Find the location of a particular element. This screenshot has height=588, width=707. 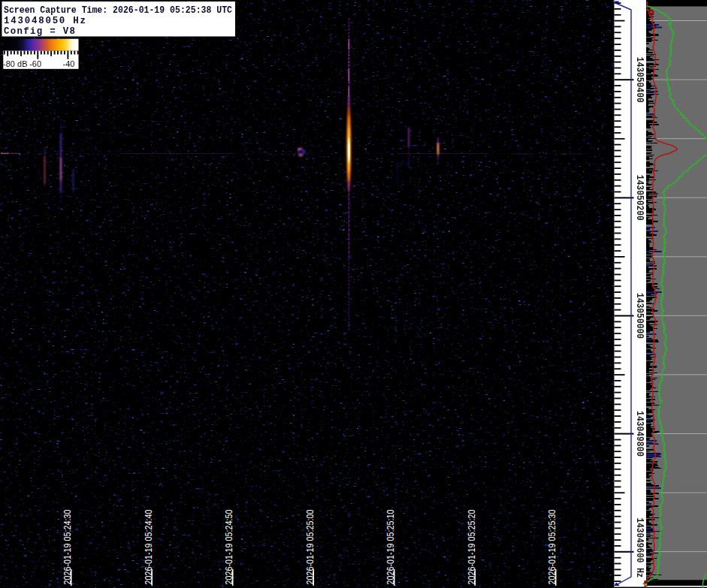

svg-text: 143048050 Hz is located at coordinates (45, 21).